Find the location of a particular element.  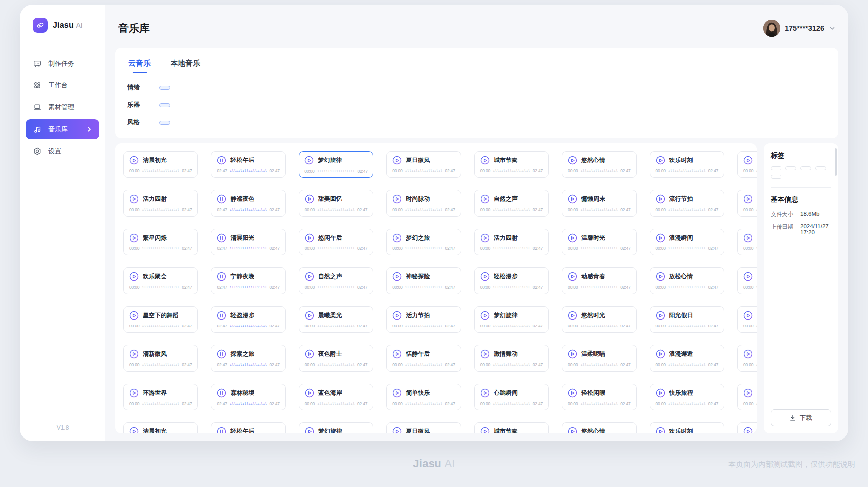

track-card: 神秘探险 00:00 02:47 ıllıılıllııllıılıl 02:4… is located at coordinates (424, 281).